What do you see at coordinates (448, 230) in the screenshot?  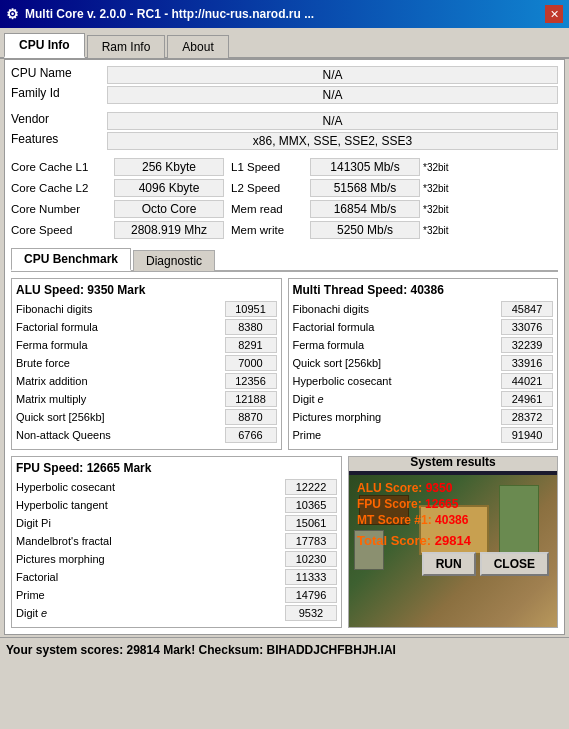 I see `mem-write-bit: *32bit` at bounding box center [448, 230].